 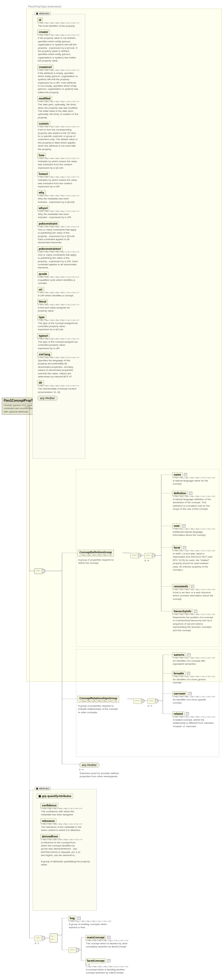 I want to click on attr-uri: uri, so click(x=41, y=289).